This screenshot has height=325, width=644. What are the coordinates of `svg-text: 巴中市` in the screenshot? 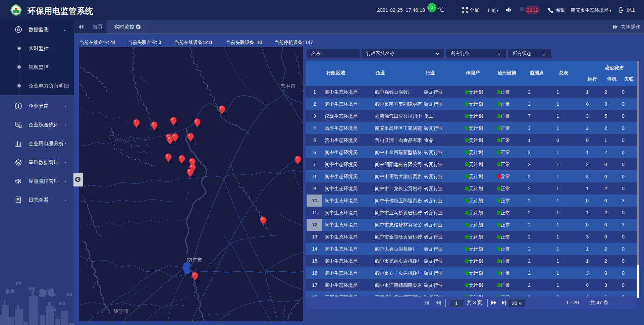 It's located at (288, 86).